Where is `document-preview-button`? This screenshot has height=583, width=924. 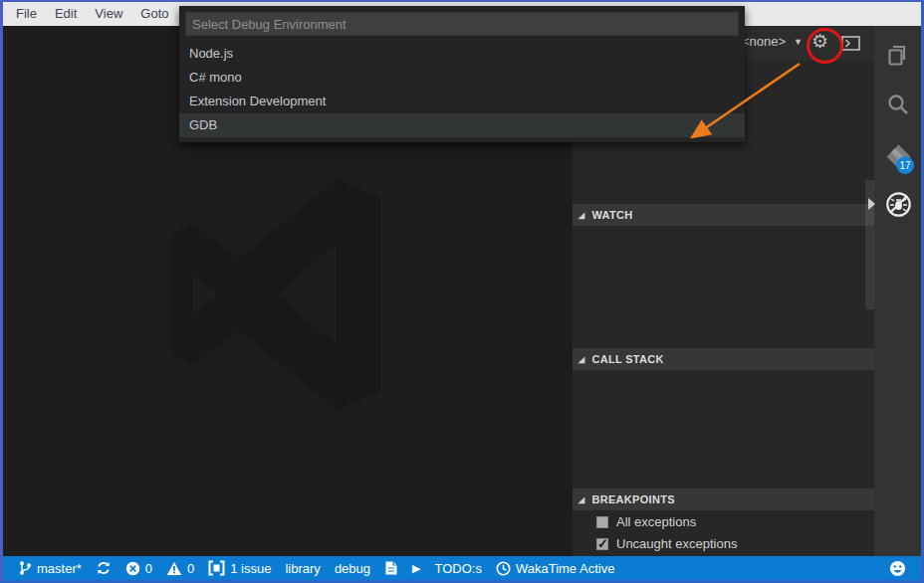 document-preview-button is located at coordinates (391, 568).